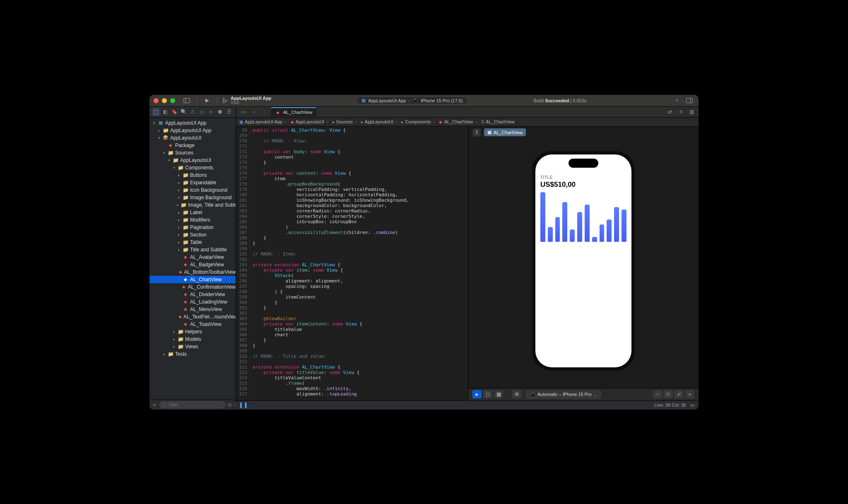  I want to click on tree-row: AL_AvatarView, so click(193, 257).